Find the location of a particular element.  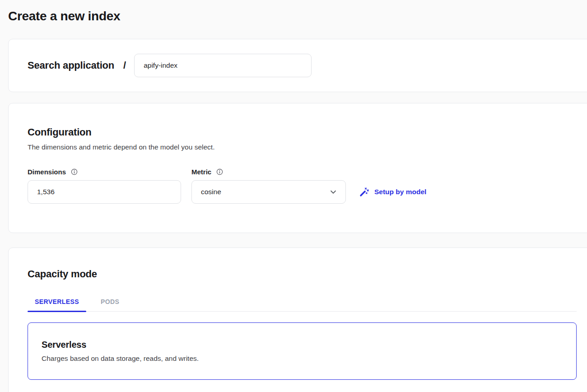

dimensions-label-row: Dimensions is located at coordinates (104, 172).